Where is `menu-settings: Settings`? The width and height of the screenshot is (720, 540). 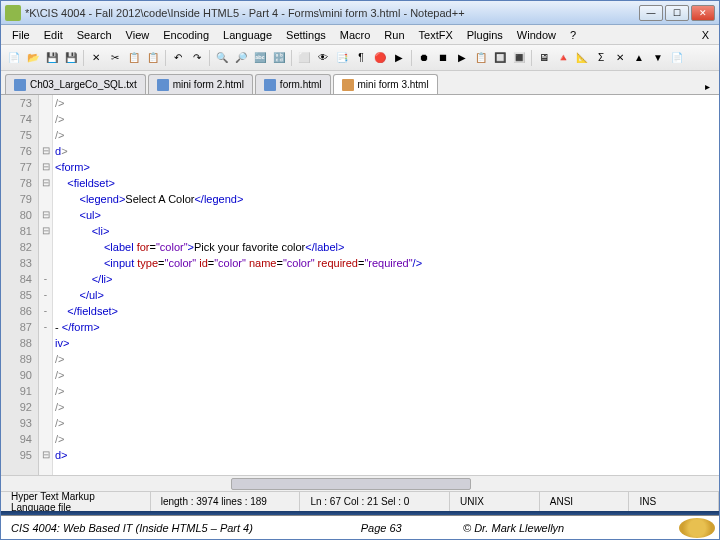 menu-settings: Settings is located at coordinates (306, 35).